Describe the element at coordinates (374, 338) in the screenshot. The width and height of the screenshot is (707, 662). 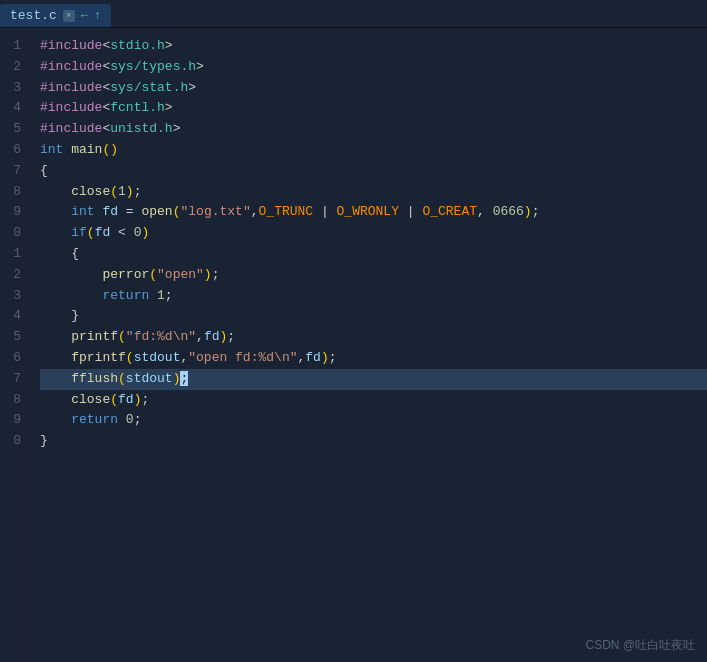
I see `code-line-15: printf("fd:%d\n",fd);` at that location.